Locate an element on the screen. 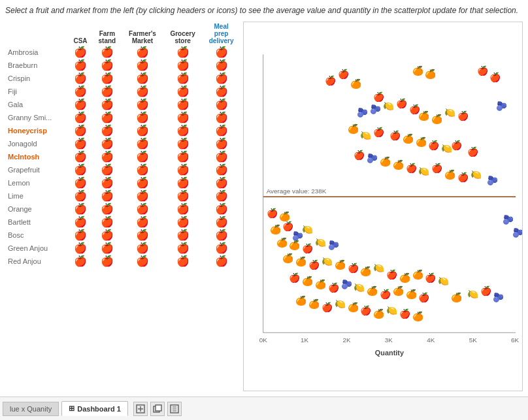  table-row: Honeycrisp🍎🍎🍎🍎🍎 is located at coordinates (123, 131).